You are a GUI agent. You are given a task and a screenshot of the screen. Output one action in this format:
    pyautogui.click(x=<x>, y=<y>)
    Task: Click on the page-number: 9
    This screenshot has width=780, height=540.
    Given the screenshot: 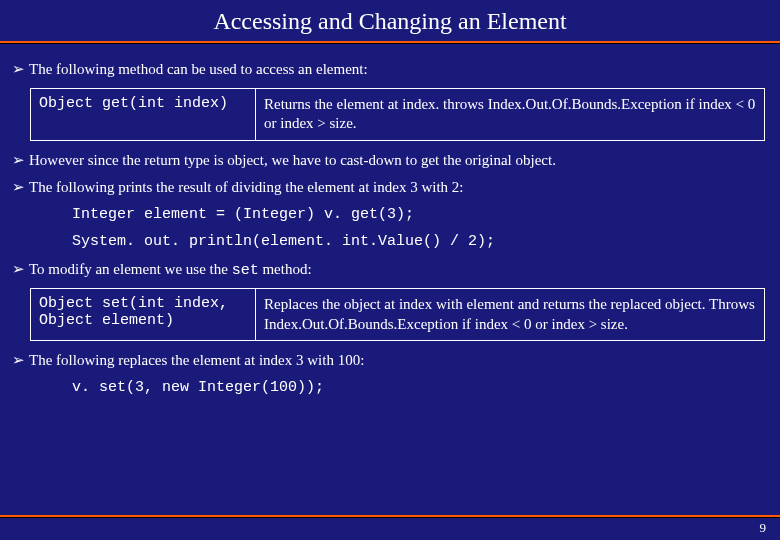 What is the action you would take?
    pyautogui.click(x=764, y=528)
    